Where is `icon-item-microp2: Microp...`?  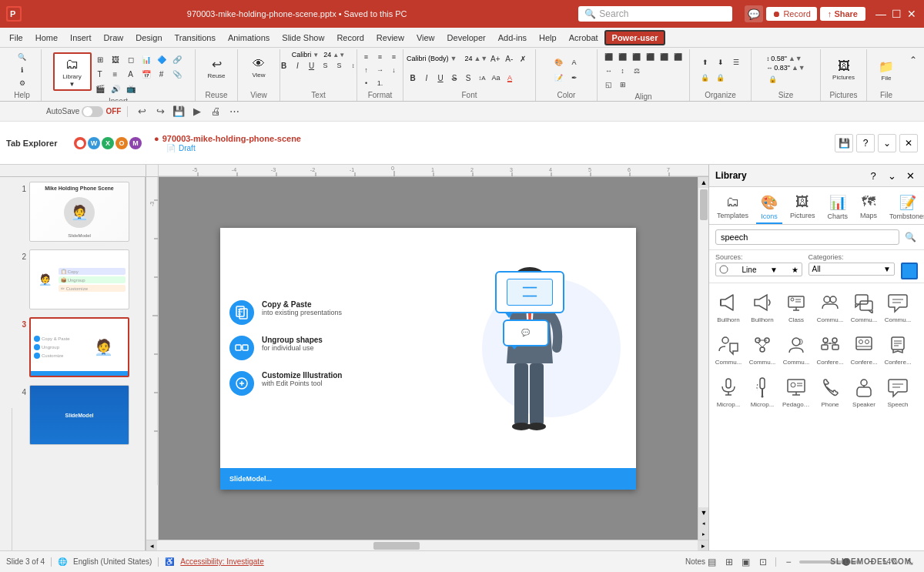
icon-item-microp2: Microp... is located at coordinates (762, 391).